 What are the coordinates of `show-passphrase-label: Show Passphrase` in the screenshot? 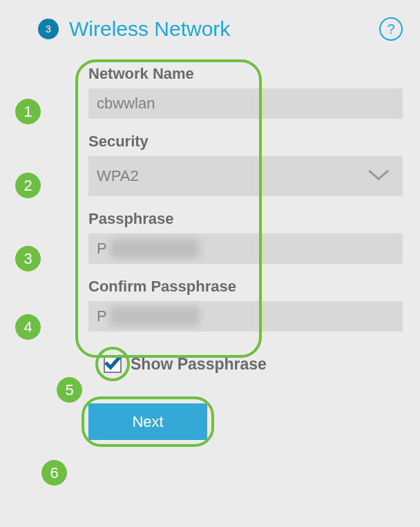 It's located at (199, 365).